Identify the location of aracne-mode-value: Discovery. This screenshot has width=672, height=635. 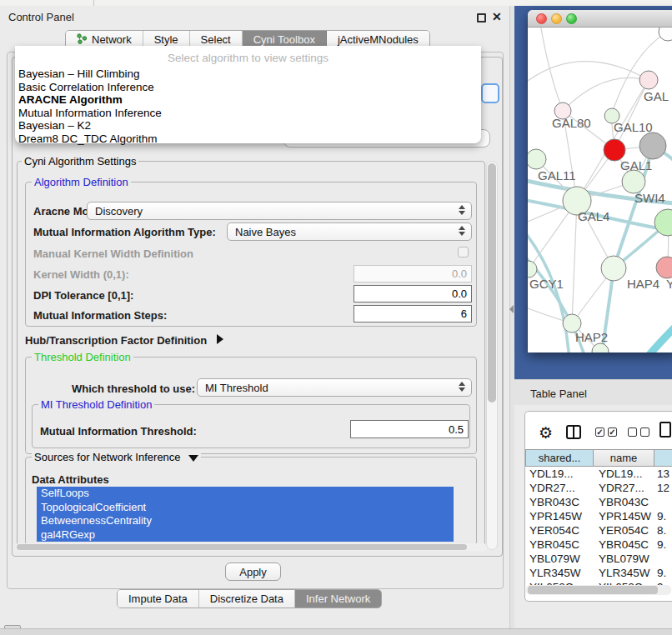
(118, 212).